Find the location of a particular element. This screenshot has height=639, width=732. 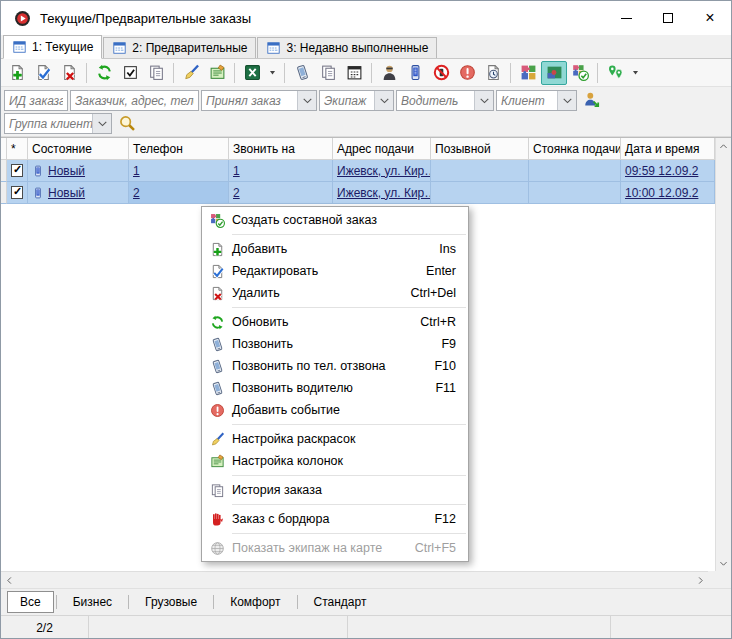

scroll-left-button is located at coordinates (9, 580).